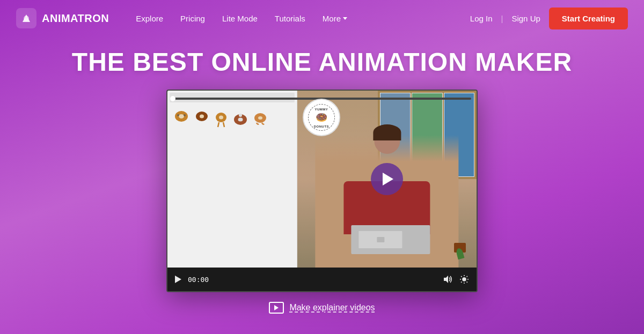 The image size is (644, 334). Describe the element at coordinates (464, 279) in the screenshot. I see `settings-button` at that location.